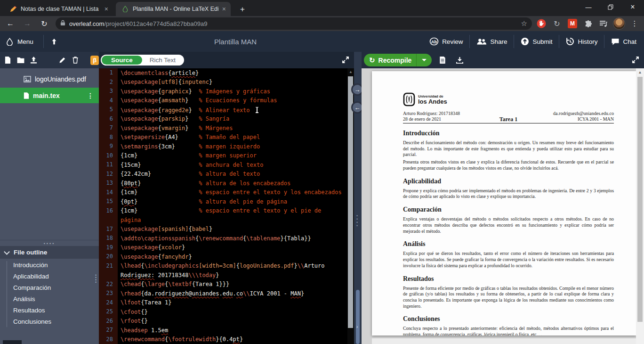 Image resolution: width=644 pixels, height=344 pixels. I want to click on file-item-main-tex: main.tex ⋮, so click(49, 95).